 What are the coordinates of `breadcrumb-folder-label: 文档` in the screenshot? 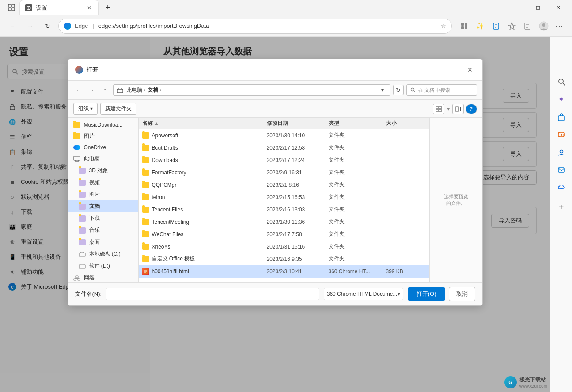 It's located at (153, 90).